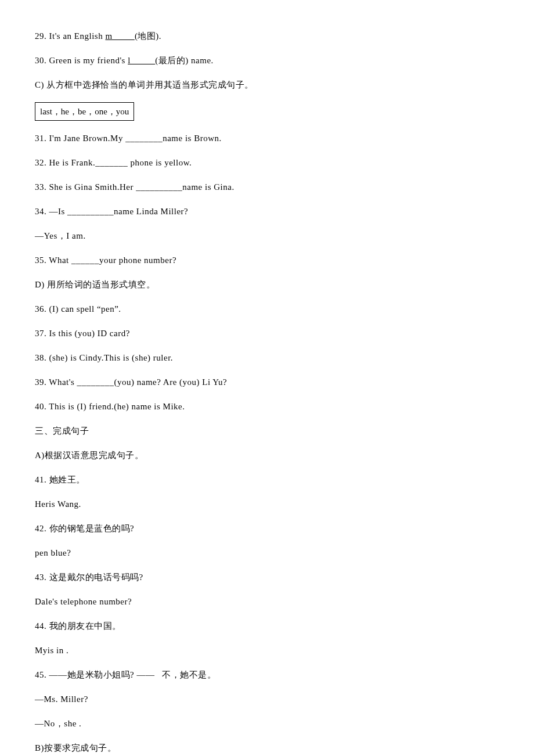  I want to click on section-c-heading: C) 从方框中选择恰当的单词并用其适当形式完成句子。, so click(267, 85).